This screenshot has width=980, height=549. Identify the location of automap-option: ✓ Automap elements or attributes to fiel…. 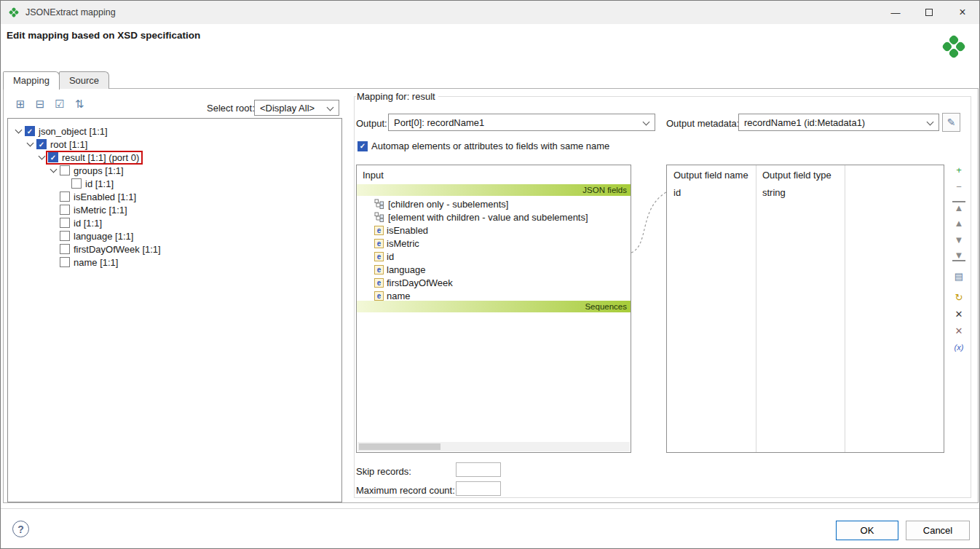
(483, 146).